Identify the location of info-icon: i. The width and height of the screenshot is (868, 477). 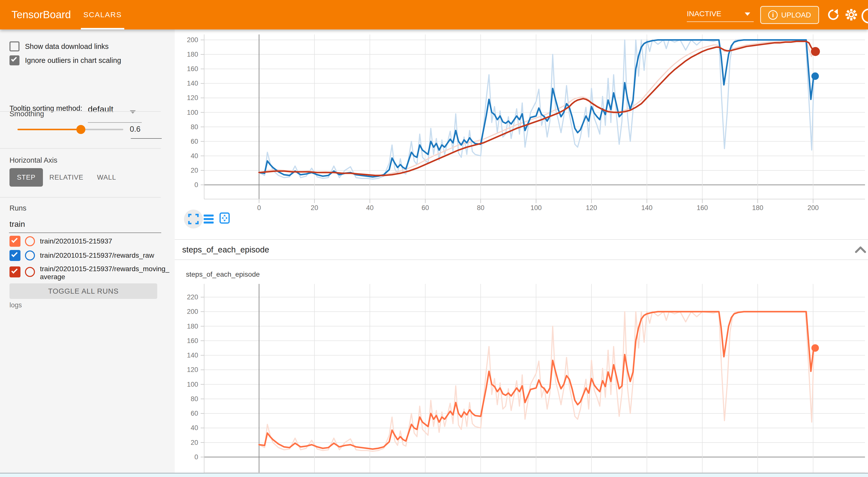
(773, 15).